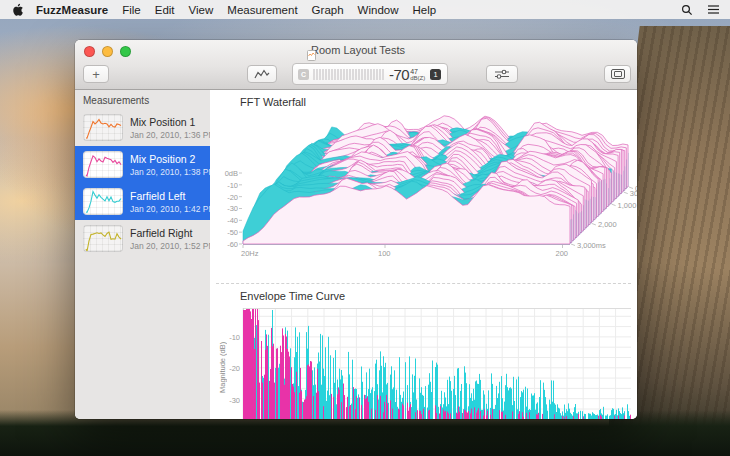 Image resolution: width=730 pixels, height=456 pixels. Describe the element at coordinates (170, 209) in the screenshot. I see `measurement-date: Jan 20, 2010, 1:42 PM` at that location.